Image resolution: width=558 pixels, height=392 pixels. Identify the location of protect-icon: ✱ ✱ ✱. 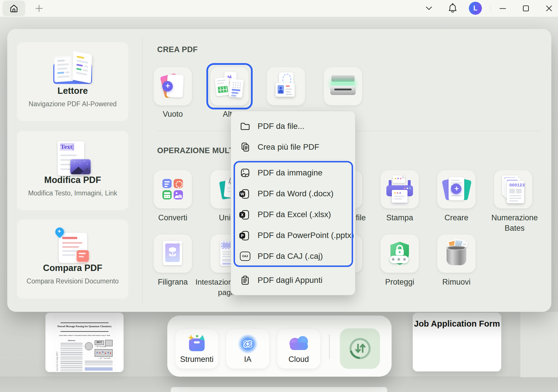
(400, 254).